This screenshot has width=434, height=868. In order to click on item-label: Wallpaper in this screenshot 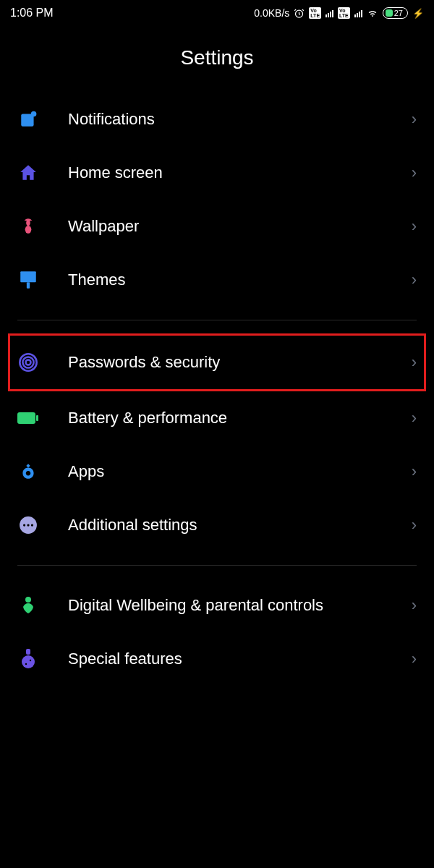, I will do `click(240, 227)`.